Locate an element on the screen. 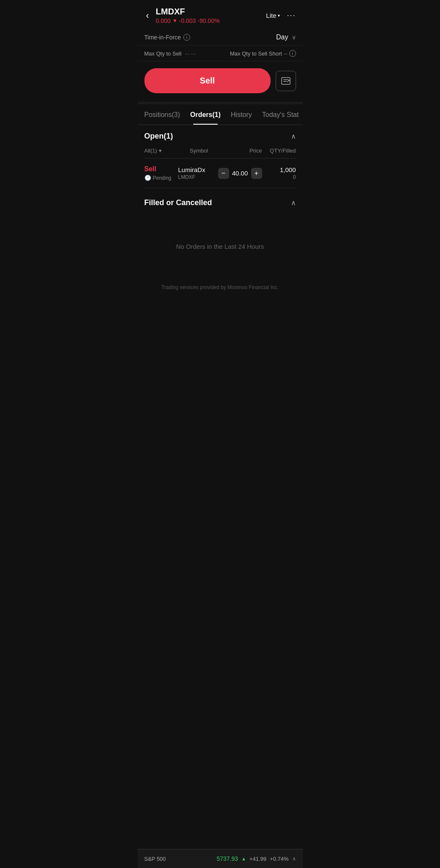 The width and height of the screenshot is (440, 868). lite-label: Lite is located at coordinates (271, 15).